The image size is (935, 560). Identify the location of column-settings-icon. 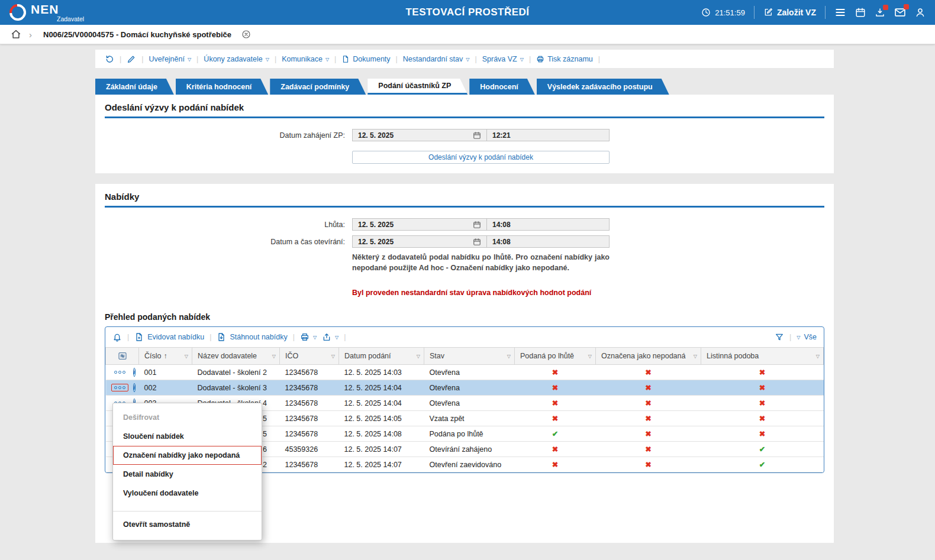
(122, 356).